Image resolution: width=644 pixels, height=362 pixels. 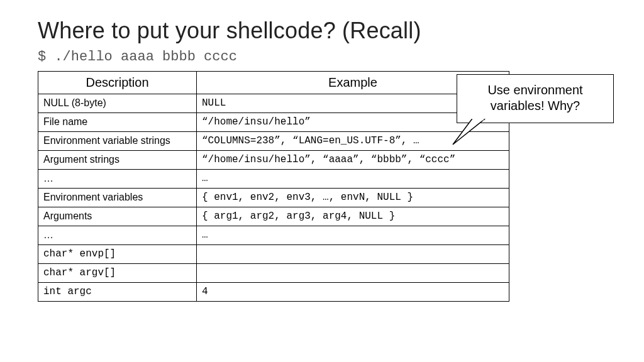 What do you see at coordinates (118, 83) in the screenshot?
I see `header-description: Description` at bounding box center [118, 83].